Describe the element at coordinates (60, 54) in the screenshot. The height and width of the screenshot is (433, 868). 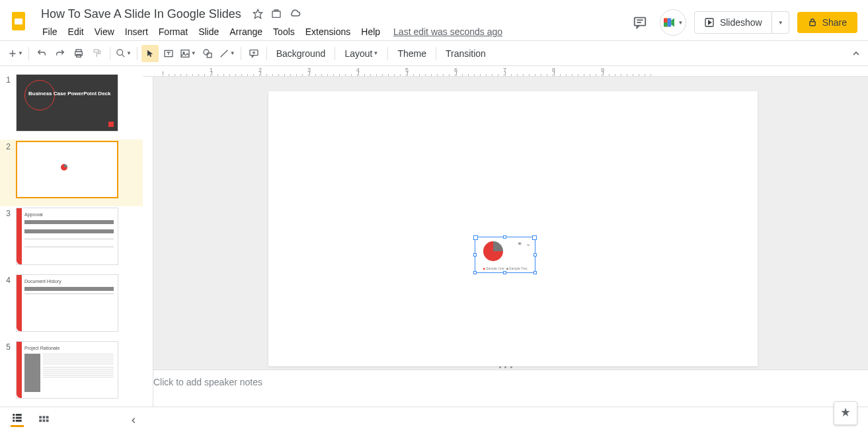
I see `redo-button` at that location.